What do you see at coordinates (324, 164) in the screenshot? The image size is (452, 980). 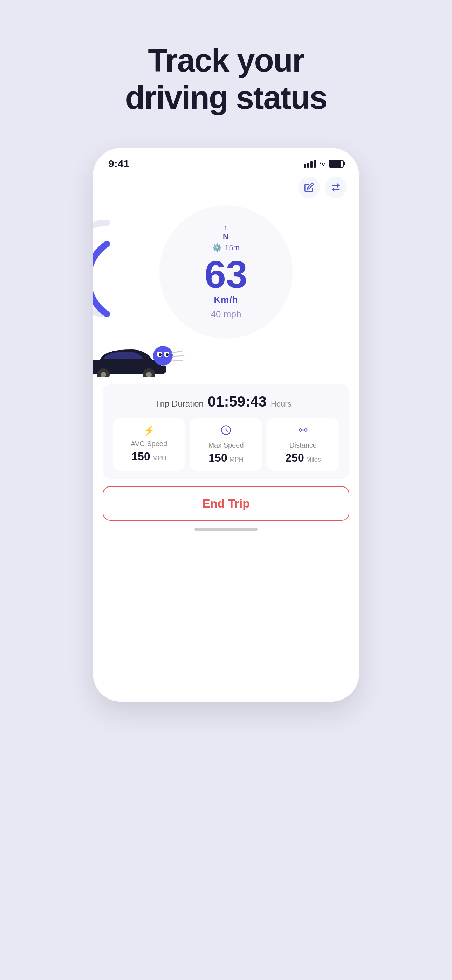 I see `status-icons: ∿` at bounding box center [324, 164].